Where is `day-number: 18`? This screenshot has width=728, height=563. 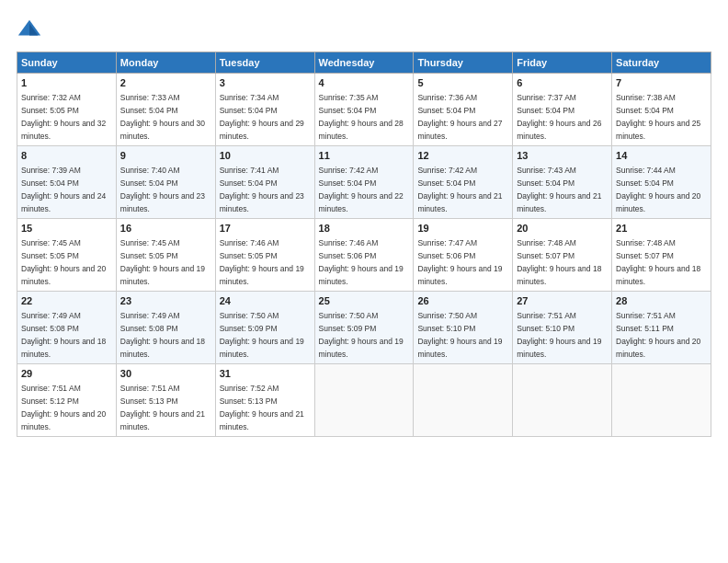 day-number: 18 is located at coordinates (364, 228).